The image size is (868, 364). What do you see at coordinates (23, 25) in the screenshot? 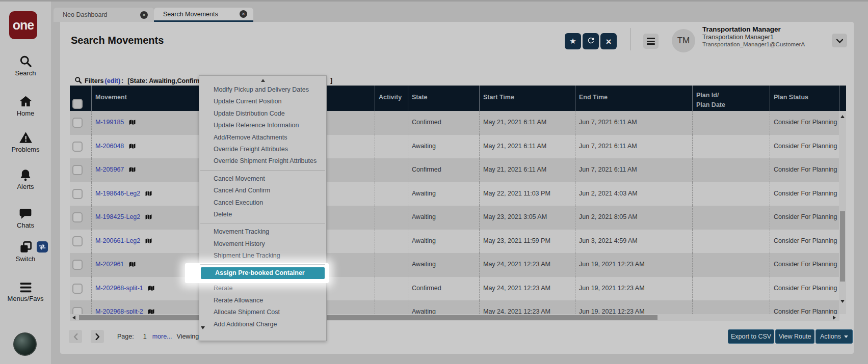
I see `one-logo: one` at bounding box center [23, 25].